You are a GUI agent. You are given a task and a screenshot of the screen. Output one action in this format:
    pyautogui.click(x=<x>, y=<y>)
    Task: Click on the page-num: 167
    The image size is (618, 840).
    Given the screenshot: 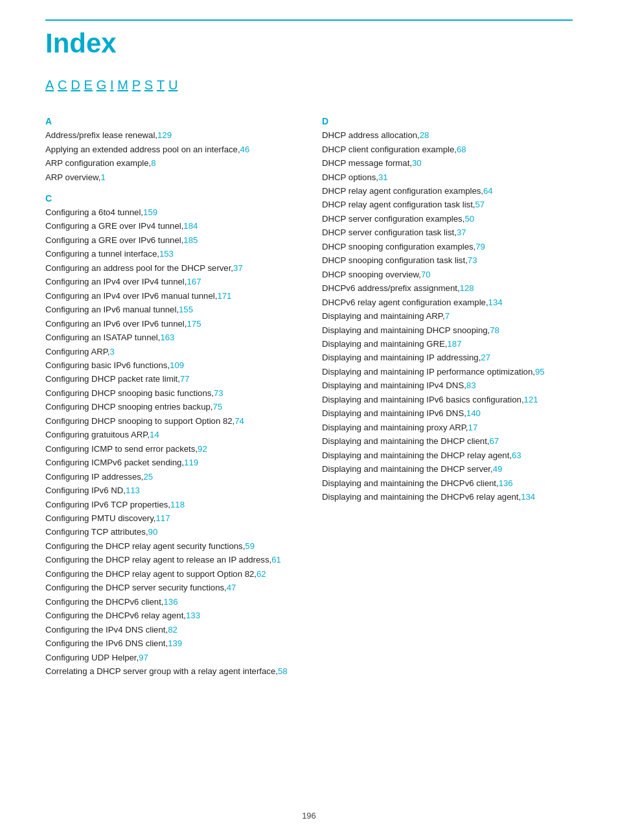 What is the action you would take?
    pyautogui.click(x=194, y=281)
    